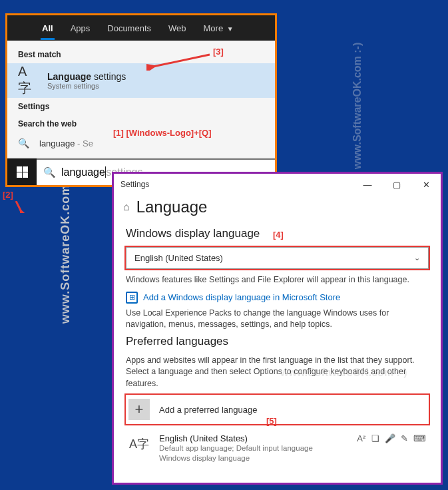  I want to click on annotation-2: [2], so click(8, 194).